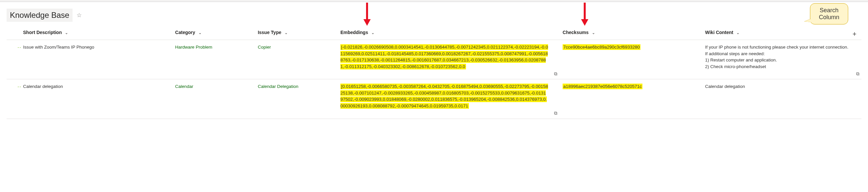  Describe the element at coordinates (778, 86) in the screenshot. I see `wiki-content-cell: Calendar delegation` at that location.